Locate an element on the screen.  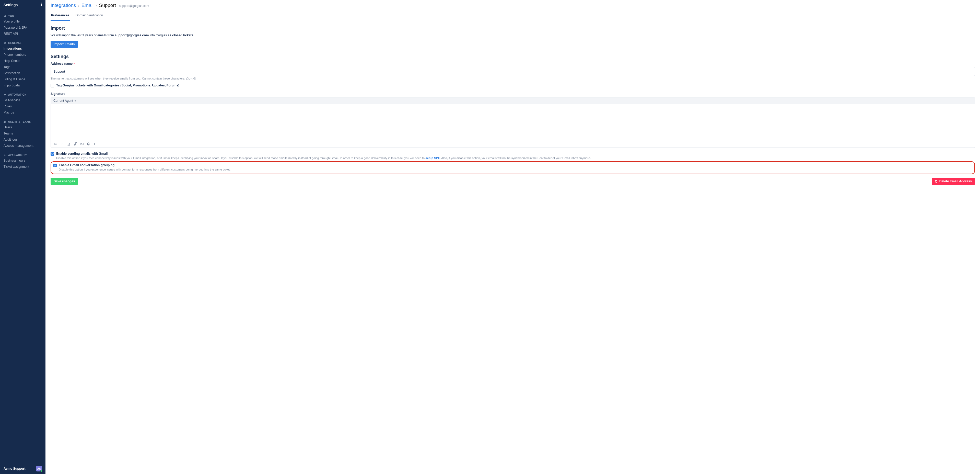
import-description: We will import the last 2 years of email… is located at coordinates (513, 35).